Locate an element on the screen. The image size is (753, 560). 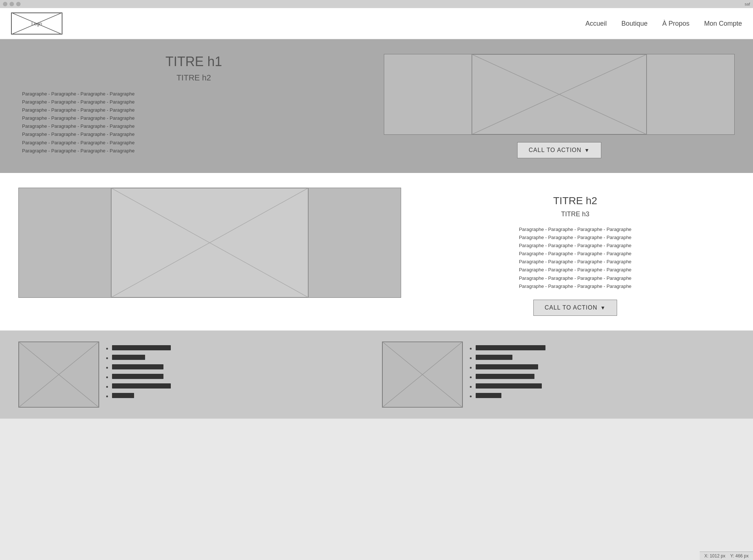
nav-item-boutique: Boutique is located at coordinates (635, 24).